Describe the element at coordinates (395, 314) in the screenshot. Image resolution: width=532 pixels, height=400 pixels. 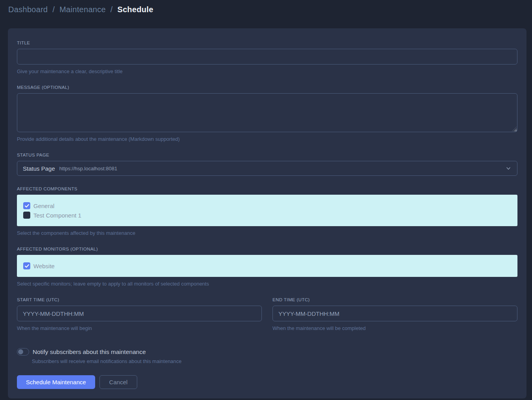
I see `end-time-group: END TIME (UTC) When the maintenance will…` at that location.